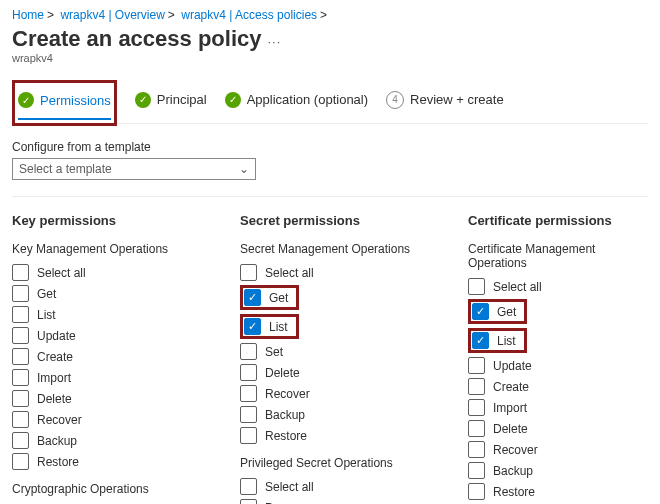  Describe the element at coordinates (112, 15) in the screenshot. I see `breadcrumb-overview: wrapkv4 | Overview` at that location.